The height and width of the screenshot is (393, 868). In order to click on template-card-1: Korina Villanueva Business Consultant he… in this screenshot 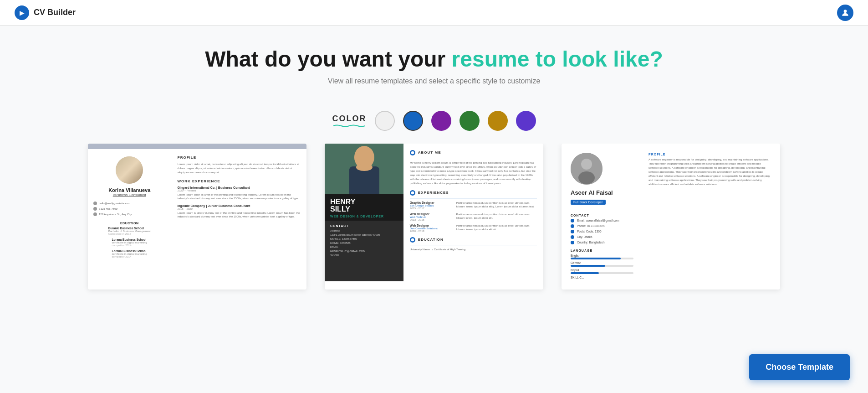, I will do `click(197, 217)`.